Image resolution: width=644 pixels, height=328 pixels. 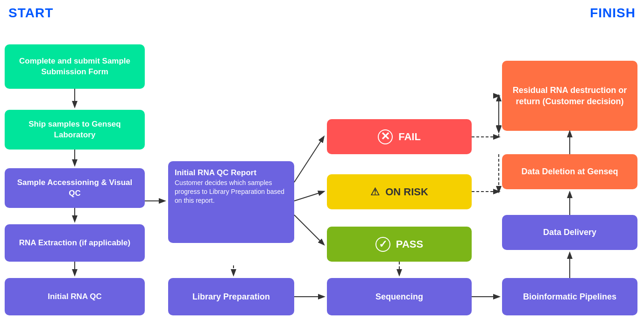 What do you see at coordinates (570, 172) in the screenshot?
I see `data-deletion-box: Data Deletion at Genseq` at bounding box center [570, 172].